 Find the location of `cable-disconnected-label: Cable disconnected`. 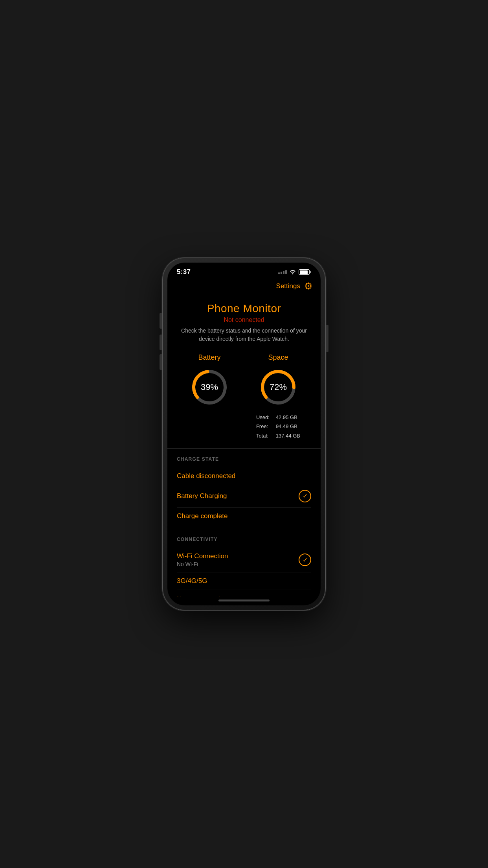

cable-disconnected-label: Cable disconnected is located at coordinates (206, 476).